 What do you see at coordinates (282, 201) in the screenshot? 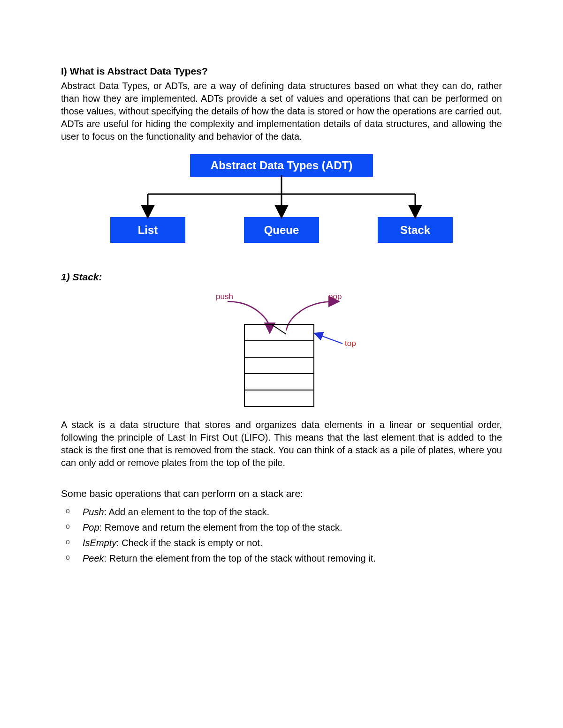
I see `adt-hierarchy-diagram: Abstract Data Types (ADT) List Queue Sta…` at bounding box center [282, 201].